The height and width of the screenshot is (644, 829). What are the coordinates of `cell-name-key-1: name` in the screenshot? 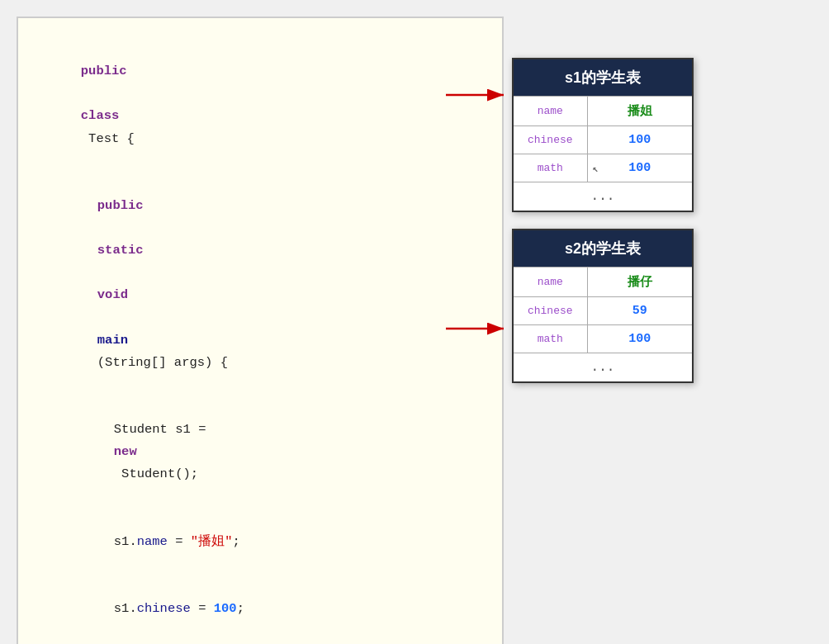 It's located at (550, 111).